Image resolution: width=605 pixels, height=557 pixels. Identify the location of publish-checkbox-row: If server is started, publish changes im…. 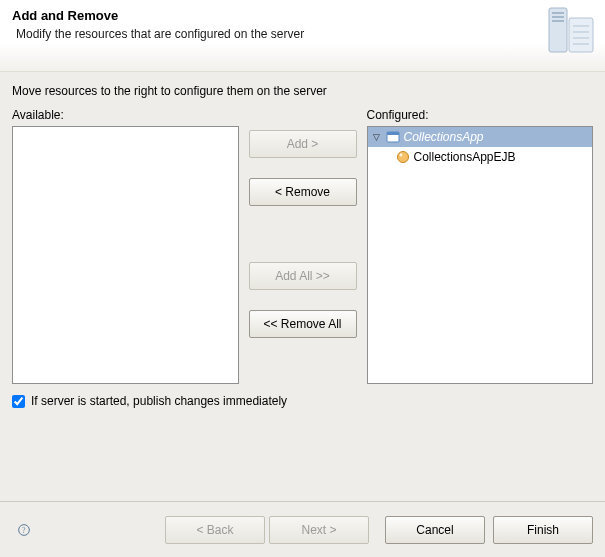
(302, 401).